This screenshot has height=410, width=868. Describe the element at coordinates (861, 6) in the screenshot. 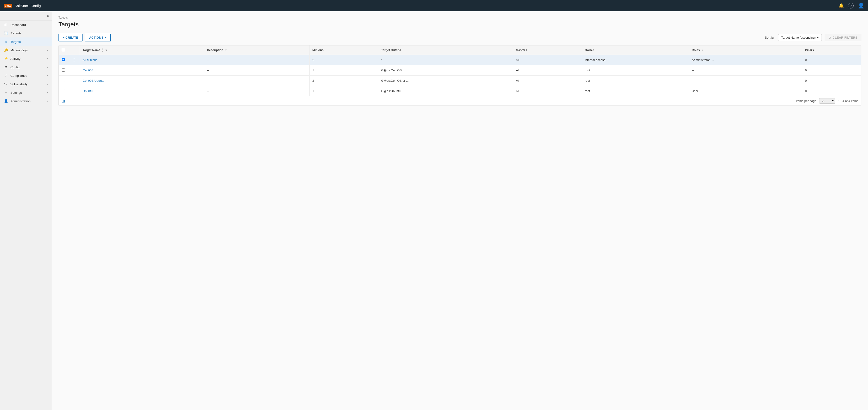

I see `user-icon: 👤` at that location.